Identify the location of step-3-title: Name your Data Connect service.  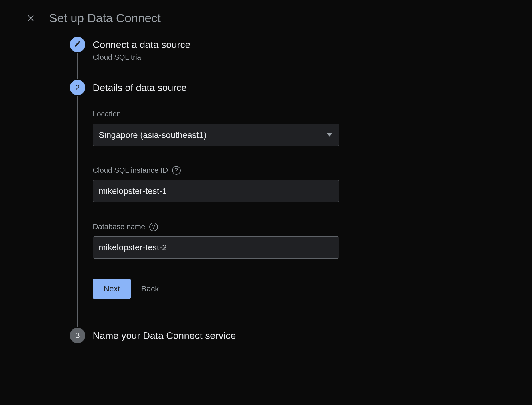
(312, 335).